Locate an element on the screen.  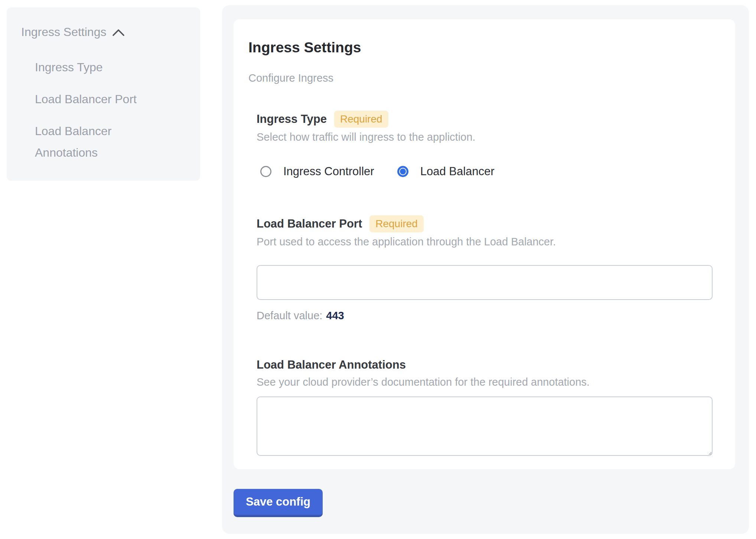
radio-label: Load Balancer is located at coordinates (457, 172).